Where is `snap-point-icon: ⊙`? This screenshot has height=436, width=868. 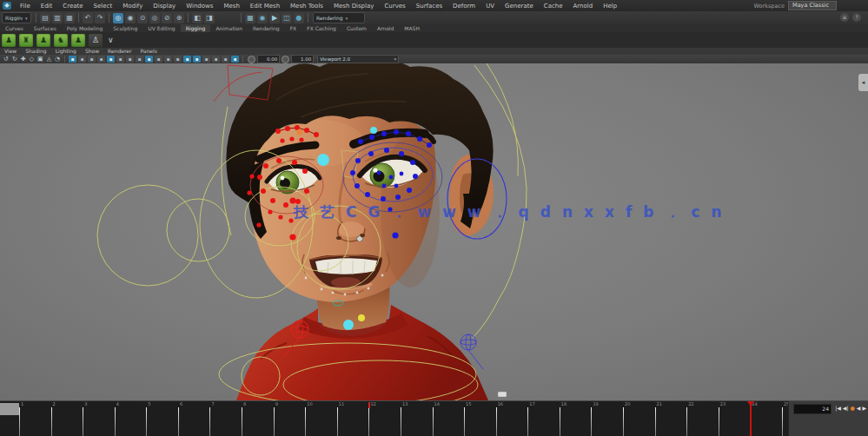
snap-point-icon: ⊙ is located at coordinates (142, 18).